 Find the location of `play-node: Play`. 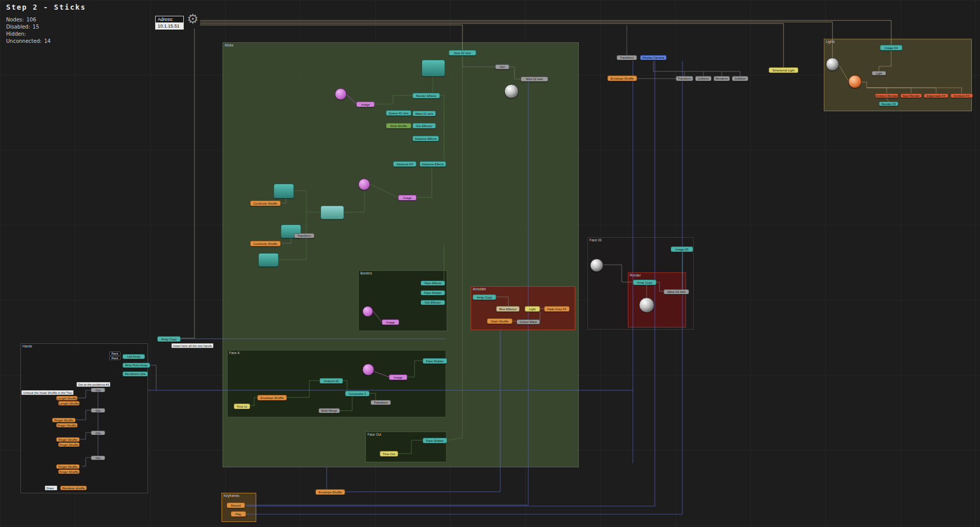

play-node: Play is located at coordinates (238, 514).